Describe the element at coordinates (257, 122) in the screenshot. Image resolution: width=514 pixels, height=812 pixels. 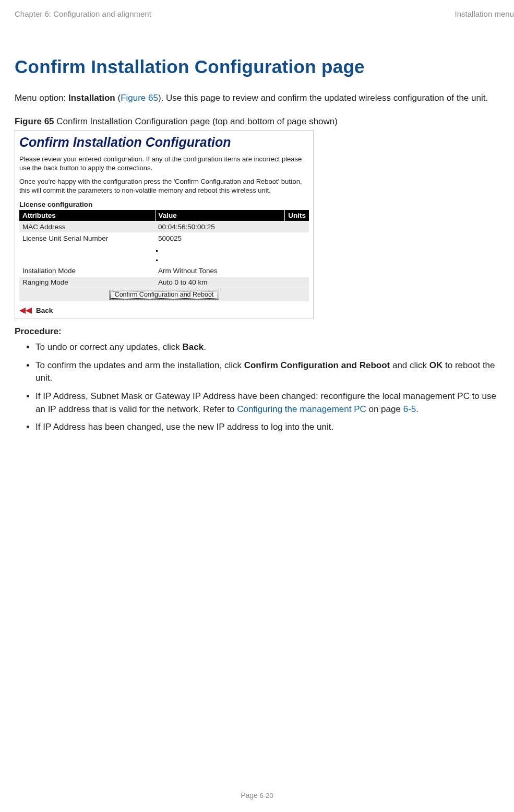
I see `figure-caption: Figure 65 Confirm Installation Configura…` at that location.